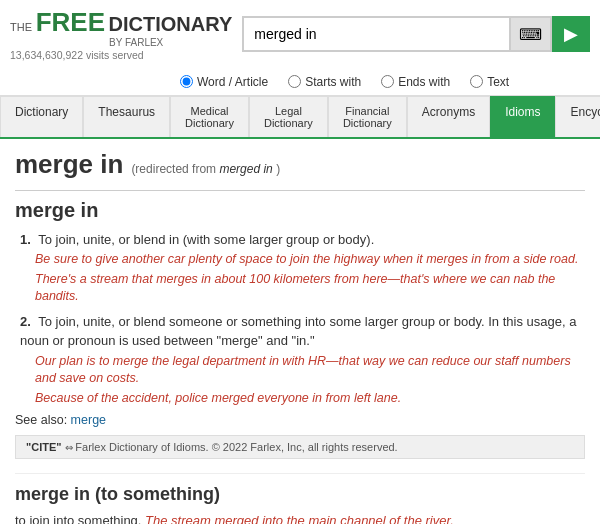  What do you see at coordinates (571, 34) in the screenshot?
I see `search-icon: ▶` at bounding box center [571, 34].